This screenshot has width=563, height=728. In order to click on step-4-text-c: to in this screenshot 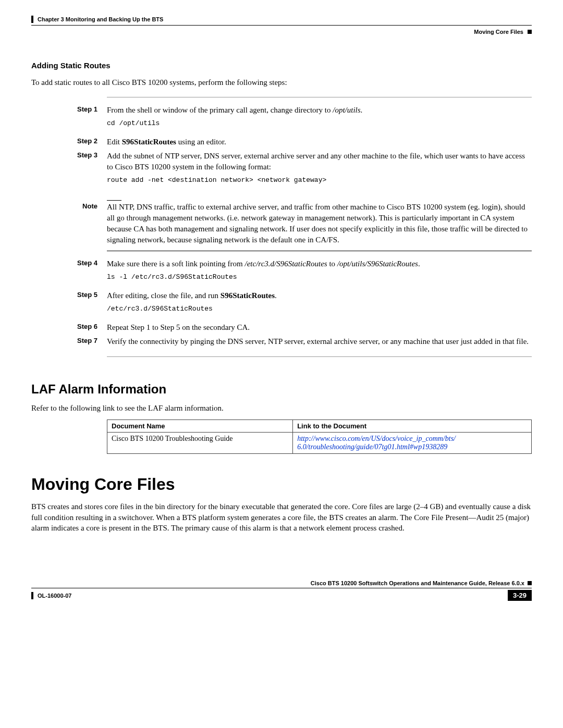, I will do `click(333, 264)`.